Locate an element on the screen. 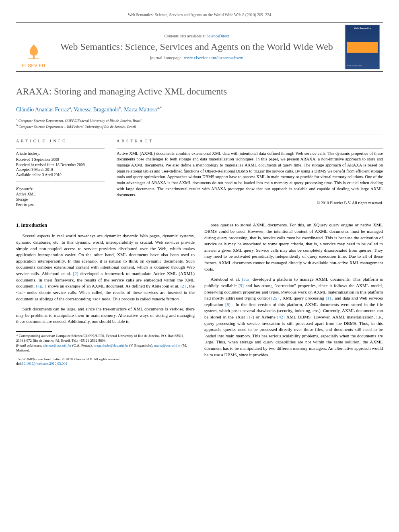 This screenshot has width=399, height=532. footnotes-block: * Corresponding author at: Computer Scie… is located at coordinates (105, 343).